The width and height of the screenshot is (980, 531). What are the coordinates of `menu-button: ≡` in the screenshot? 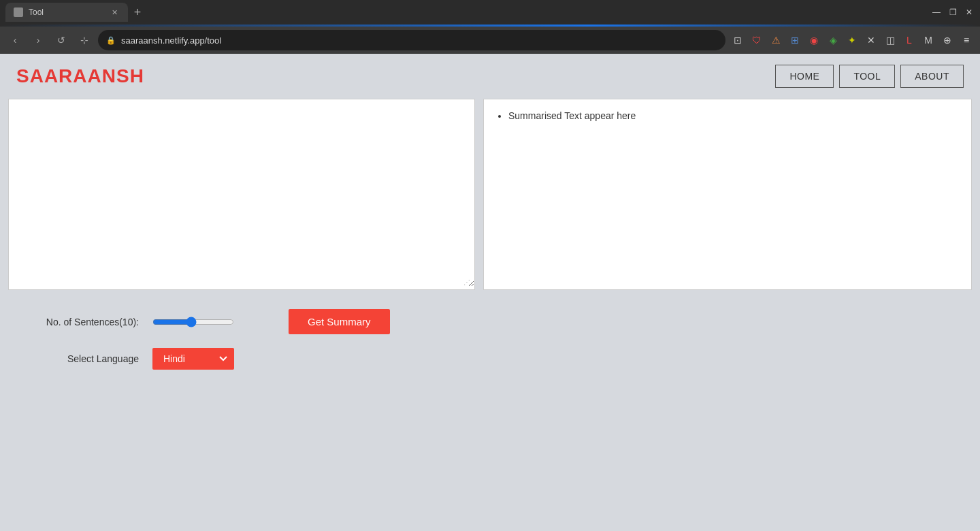 It's located at (966, 40).